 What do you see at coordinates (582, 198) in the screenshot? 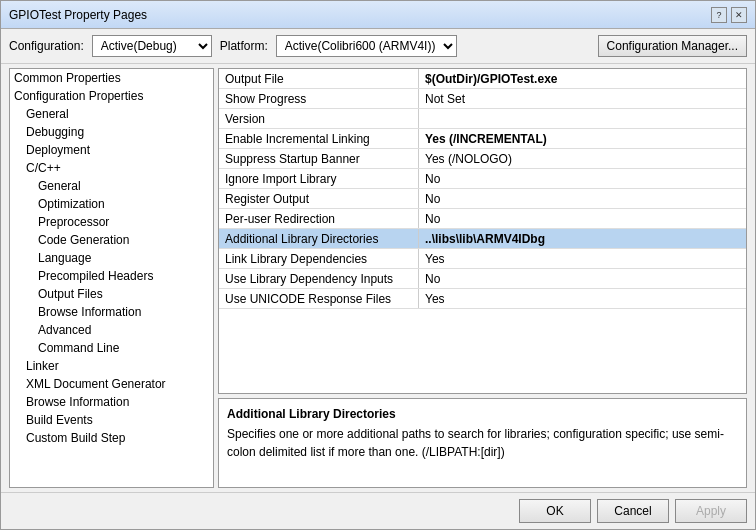
I see `props-value-register-output: No` at bounding box center [582, 198].